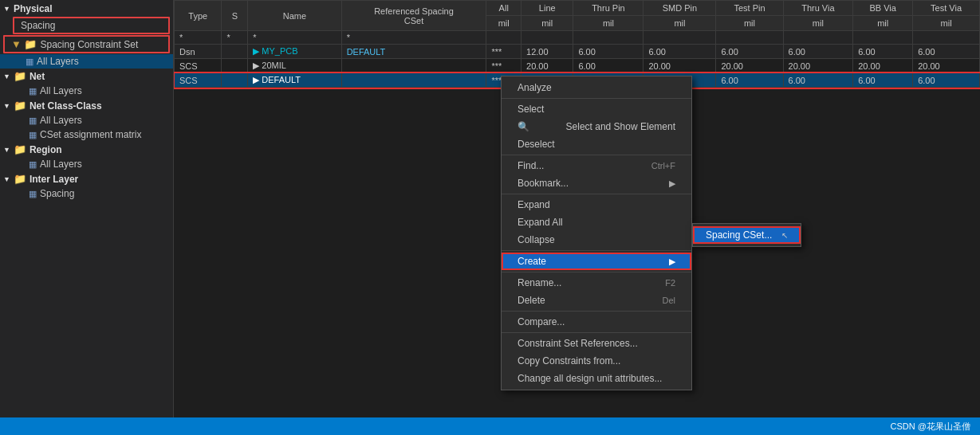 The height and width of the screenshot is (435, 980). Describe the element at coordinates (884, 52) in the screenshot. I see `cell-thruvia: 6.00` at that location.